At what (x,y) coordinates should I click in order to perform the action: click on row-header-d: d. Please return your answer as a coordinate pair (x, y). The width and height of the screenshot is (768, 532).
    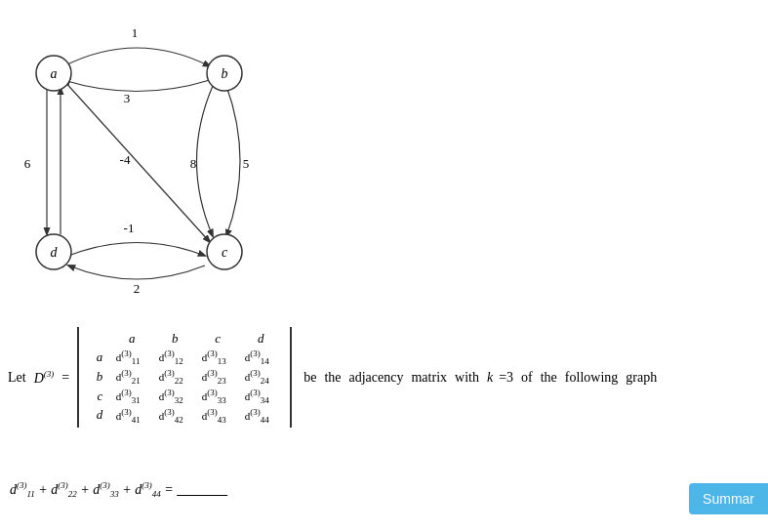
    Looking at the image, I should click on (97, 415).